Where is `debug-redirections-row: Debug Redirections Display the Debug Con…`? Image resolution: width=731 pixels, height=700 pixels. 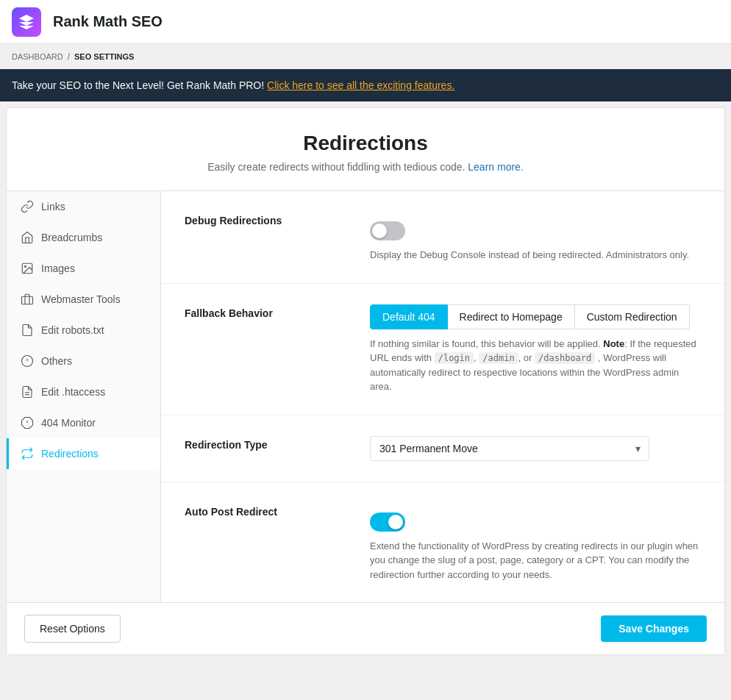
debug-redirections-row: Debug Redirections Display the Debug Con… is located at coordinates (443, 238).